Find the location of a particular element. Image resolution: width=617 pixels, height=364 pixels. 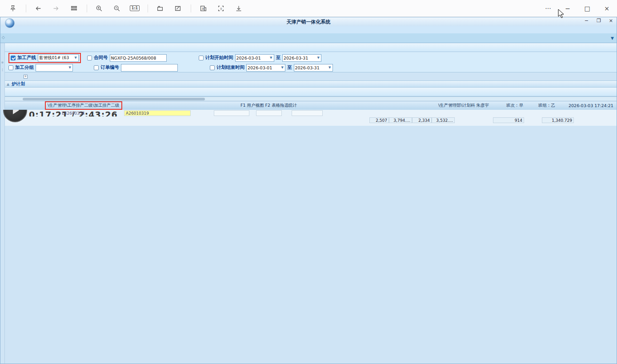

fragment-cell: A26010319 is located at coordinates (157, 113).